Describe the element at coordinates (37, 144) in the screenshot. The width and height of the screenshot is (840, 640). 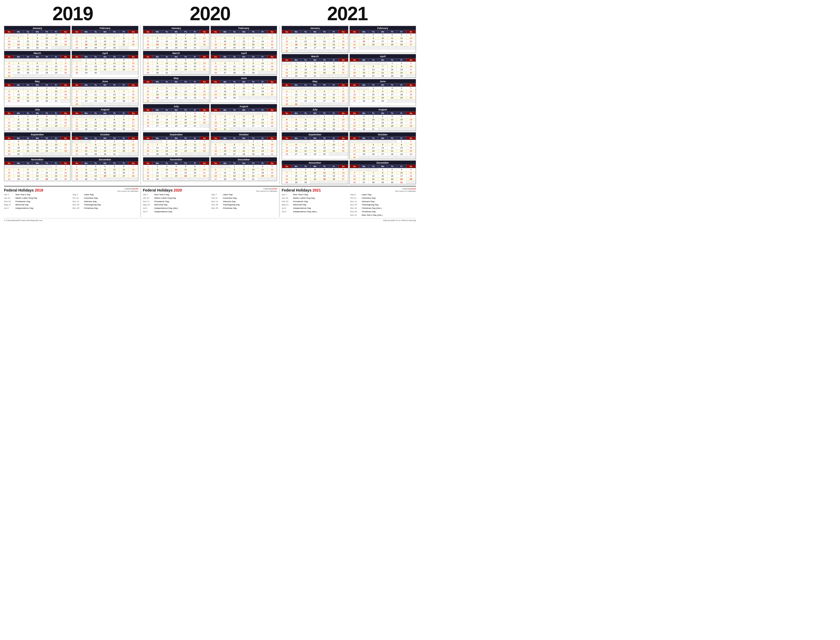
I see `month-calendar: SeptemberSuMoTuWeThFrSa12345678910111213…` at that location.